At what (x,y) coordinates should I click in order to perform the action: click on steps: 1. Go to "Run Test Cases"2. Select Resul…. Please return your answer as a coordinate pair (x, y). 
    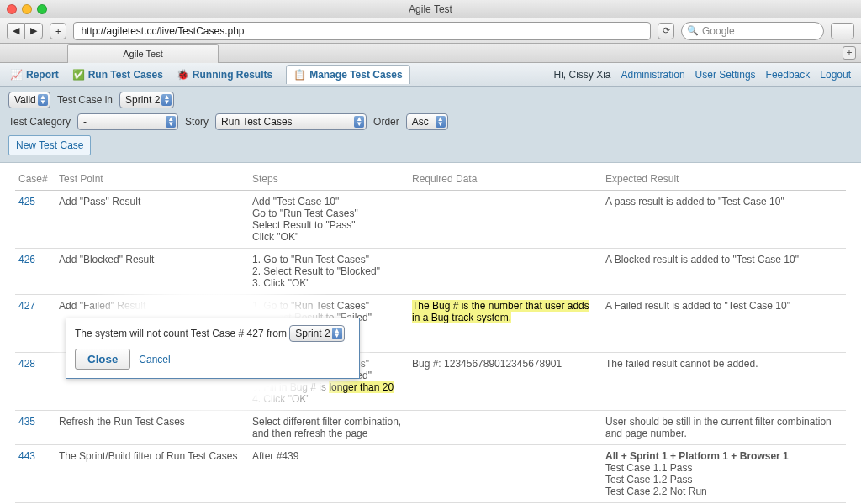
    Looking at the image, I should click on (329, 272).